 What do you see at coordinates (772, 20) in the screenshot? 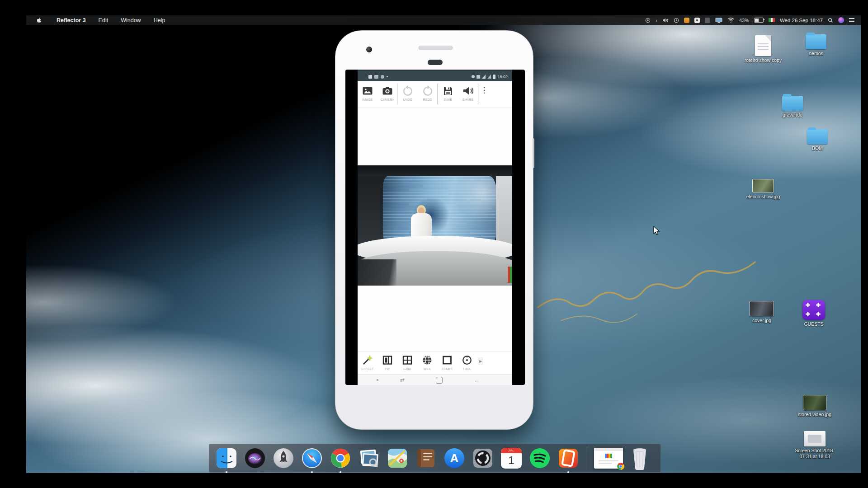
I see `input-flag-italy-icon` at bounding box center [772, 20].